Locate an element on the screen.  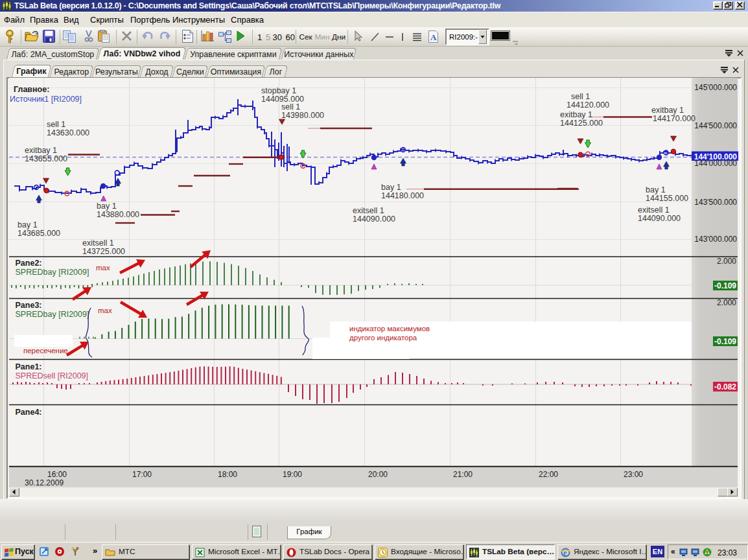
svg-text: Pane3: is located at coordinates (29, 305).